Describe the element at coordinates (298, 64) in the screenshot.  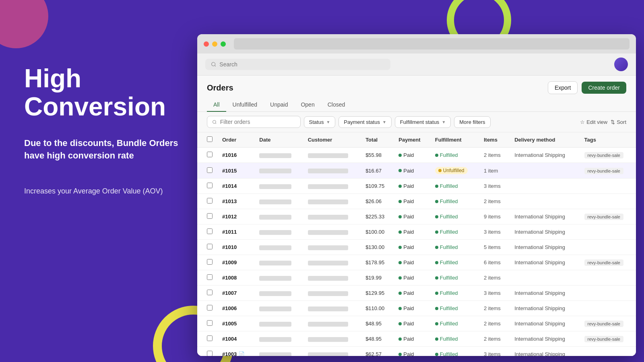
I see `global-search-bar` at that location.